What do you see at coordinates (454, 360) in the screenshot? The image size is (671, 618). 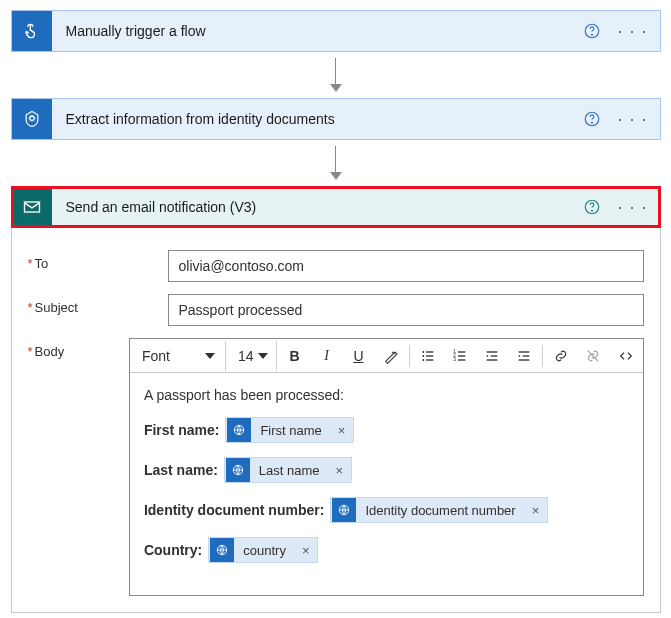 I see `svg-text: 3` at bounding box center [454, 360].